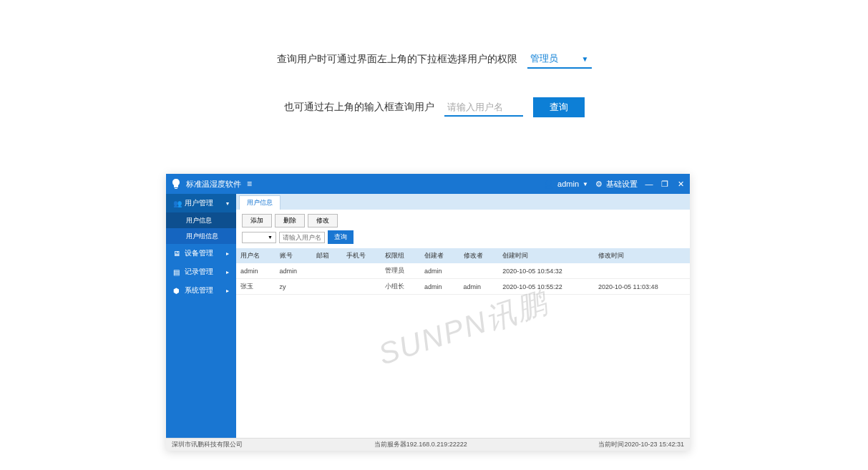  Describe the element at coordinates (201, 290) in the screenshot. I see `sidebar-item-system-mgmt: ⬢ 系统管理 ▸` at that location.